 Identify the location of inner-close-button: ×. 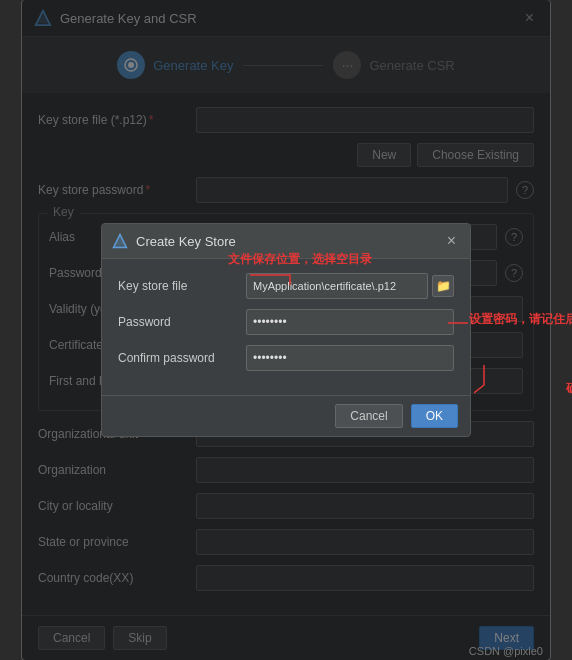
(452, 241).